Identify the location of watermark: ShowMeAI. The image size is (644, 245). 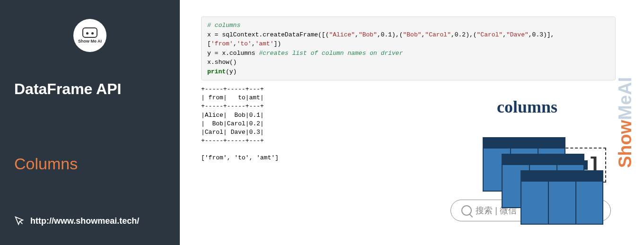
(626, 122).